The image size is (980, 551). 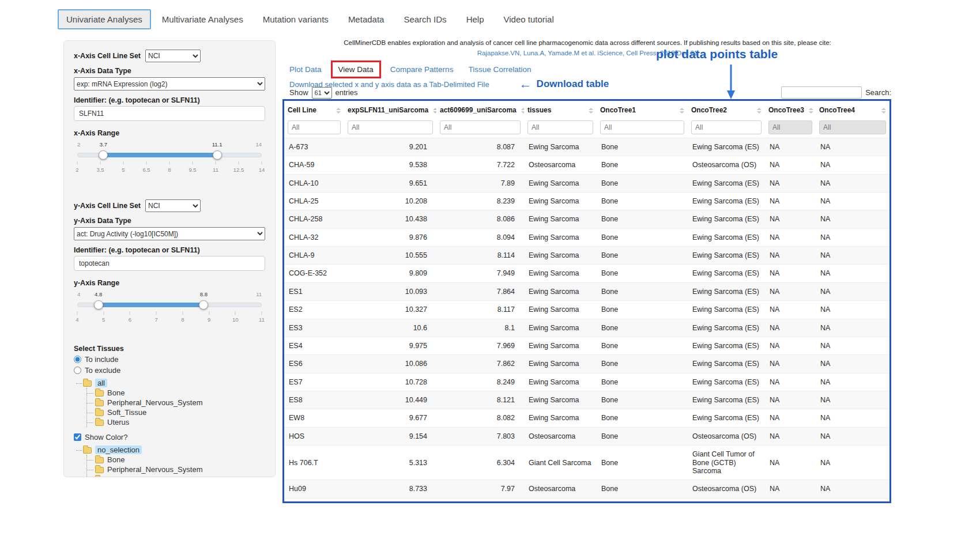 What do you see at coordinates (173, 56) in the screenshot?
I see `x-cell-line-set-select: NCI` at bounding box center [173, 56].